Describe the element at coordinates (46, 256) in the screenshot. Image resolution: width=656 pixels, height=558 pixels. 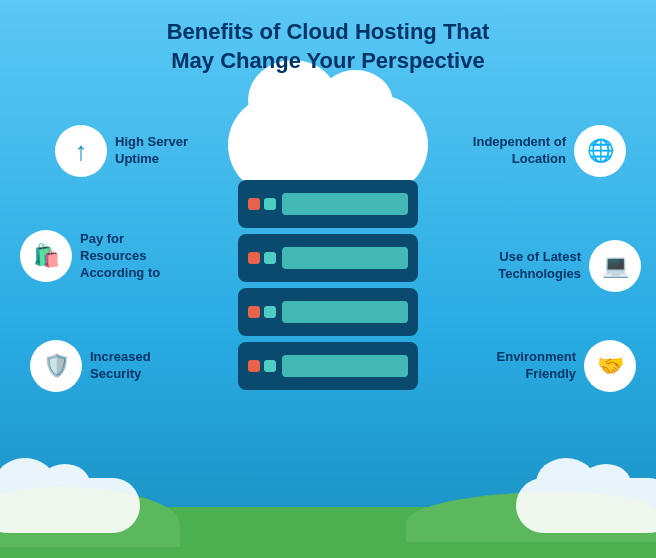
I see `bag-icon: 🛍️` at that location.